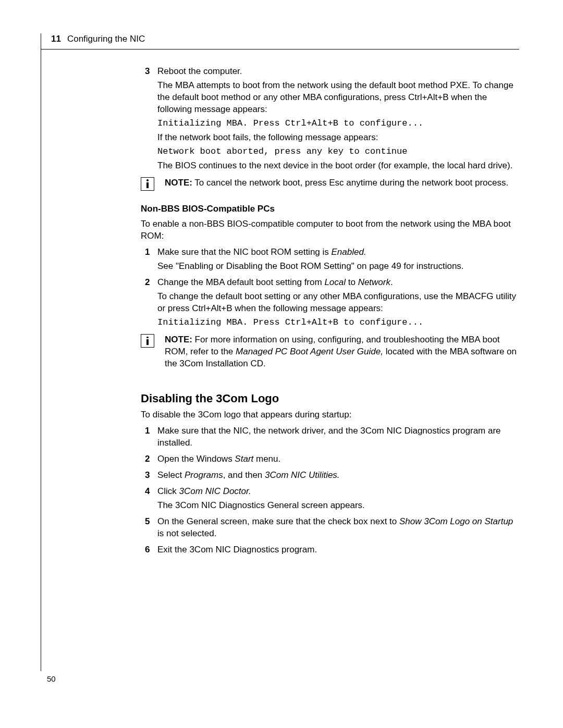 This screenshot has height=728, width=563. I want to click on step-5: 5 On the General screen, make sure that …, so click(330, 528).